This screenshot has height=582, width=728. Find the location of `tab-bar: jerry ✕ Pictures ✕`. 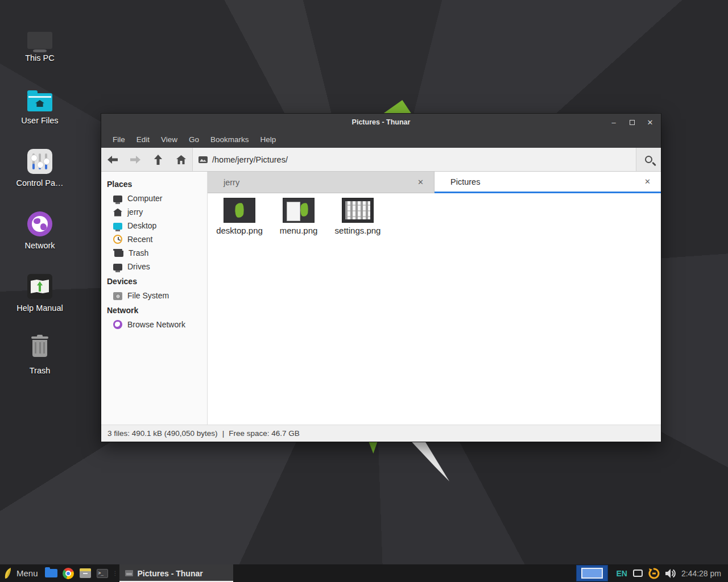

tab-bar: jerry ✕ Pictures ✕ is located at coordinates (435, 182).